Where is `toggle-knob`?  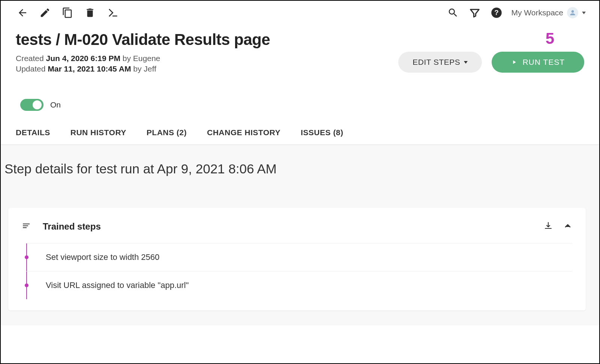
toggle-knob is located at coordinates (37, 105).